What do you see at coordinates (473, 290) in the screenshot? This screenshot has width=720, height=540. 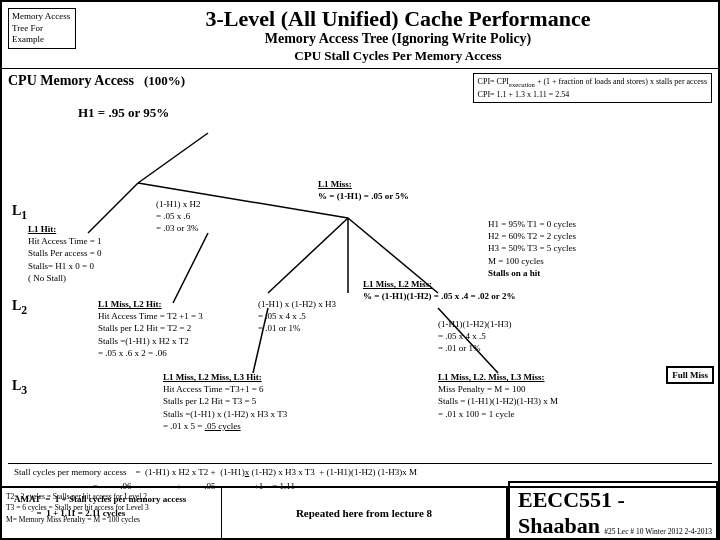 I see `l2-miss-node: L1 Miss, L2 Miss: % = (1-H1)(1-H2) = .05…` at bounding box center [473, 290].